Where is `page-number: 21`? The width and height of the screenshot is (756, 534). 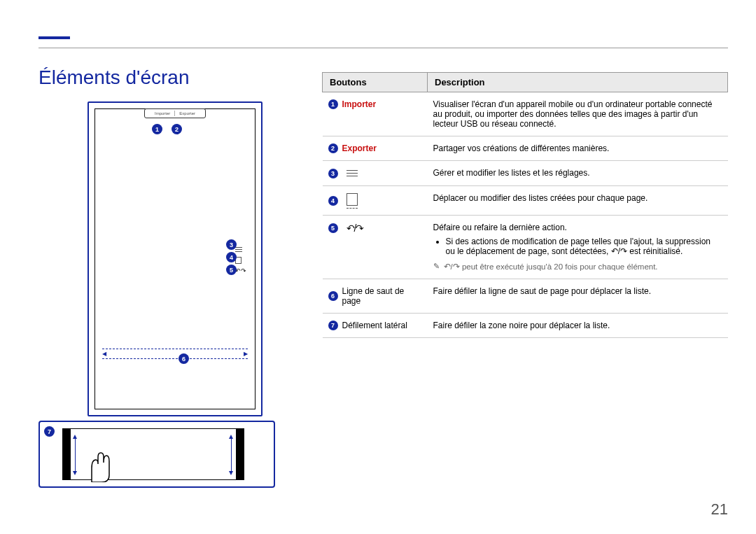 page-number: 21 is located at coordinates (720, 510).